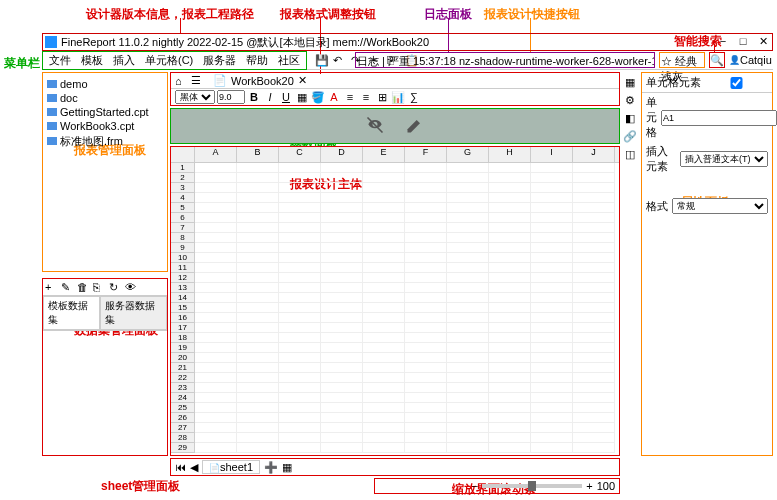 The height and width of the screenshot is (500, 777). What do you see at coordinates (630, 154) in the screenshot?
I see `widget-icon: ◫` at bounding box center [630, 154].